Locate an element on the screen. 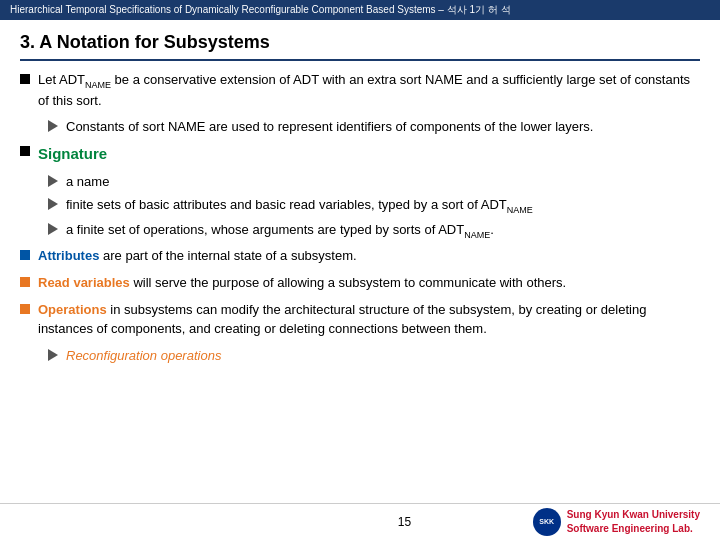 This screenshot has width=720, height=540. university-line1: Sung Kyun Kwan University is located at coordinates (634, 514).